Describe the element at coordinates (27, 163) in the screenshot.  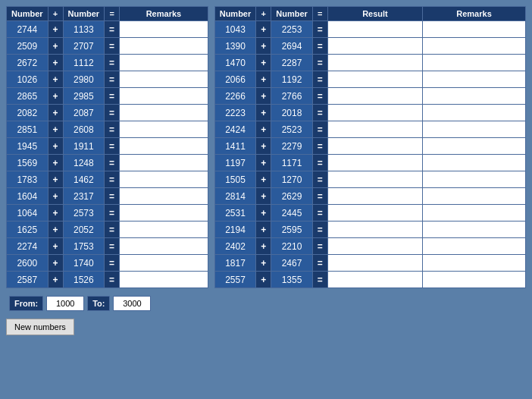
I see `t1-n1-8: 1569` at that location.